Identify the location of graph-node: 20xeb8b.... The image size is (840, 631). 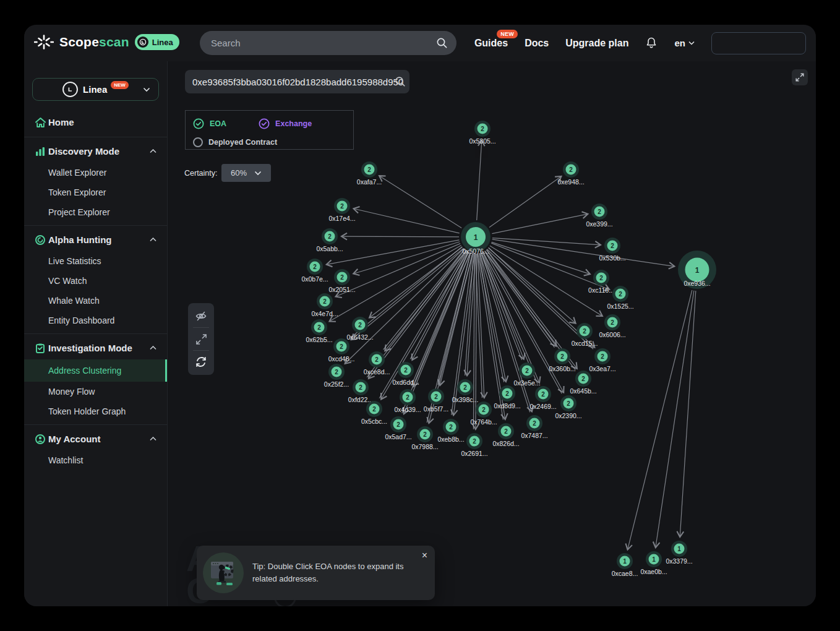
(450, 431).